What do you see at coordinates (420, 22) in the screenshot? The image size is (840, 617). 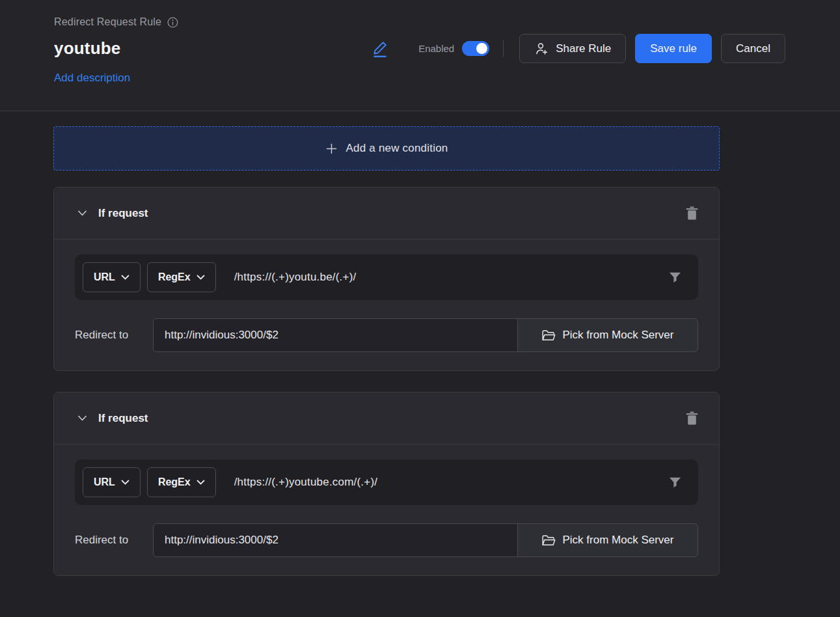 I see `rule-type-row: Redirect Request Rule` at bounding box center [420, 22].